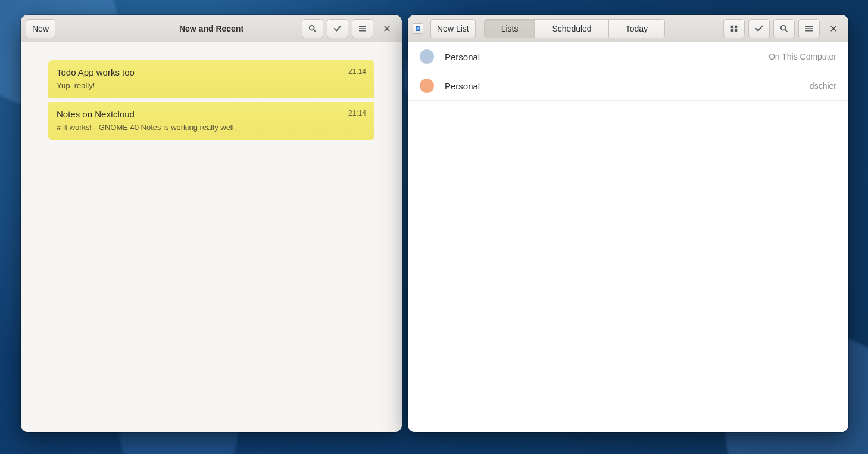 The height and width of the screenshot is (454, 868). Describe the element at coordinates (211, 114) in the screenshot. I see `note-title: Notes on Nextcloud` at that location.